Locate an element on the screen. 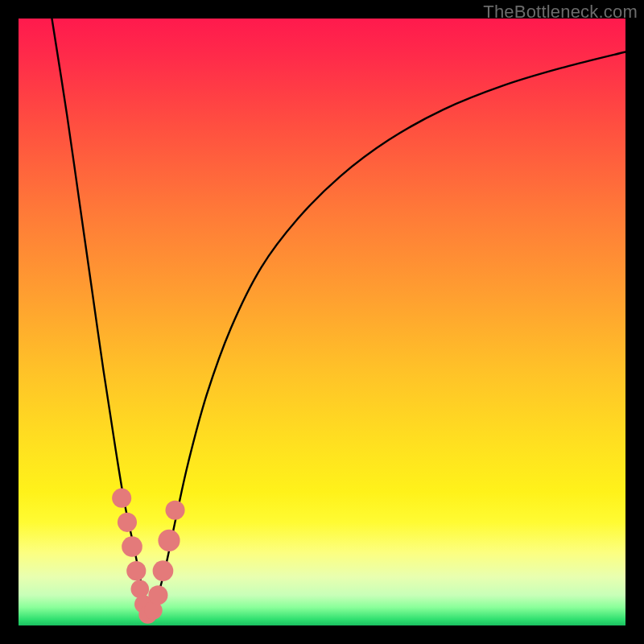 Image resolution: width=644 pixels, height=644 pixels. curve-left-branch is located at coordinates (100, 319).